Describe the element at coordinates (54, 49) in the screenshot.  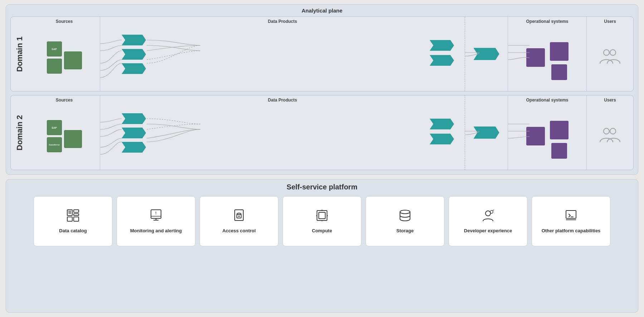
I see `domain1-source-sap: SAP` at that location.